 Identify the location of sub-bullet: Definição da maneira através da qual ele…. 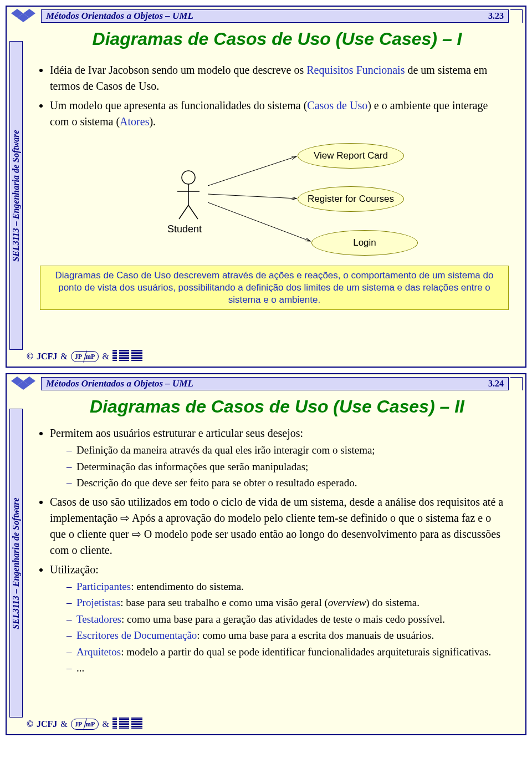
(288, 450).